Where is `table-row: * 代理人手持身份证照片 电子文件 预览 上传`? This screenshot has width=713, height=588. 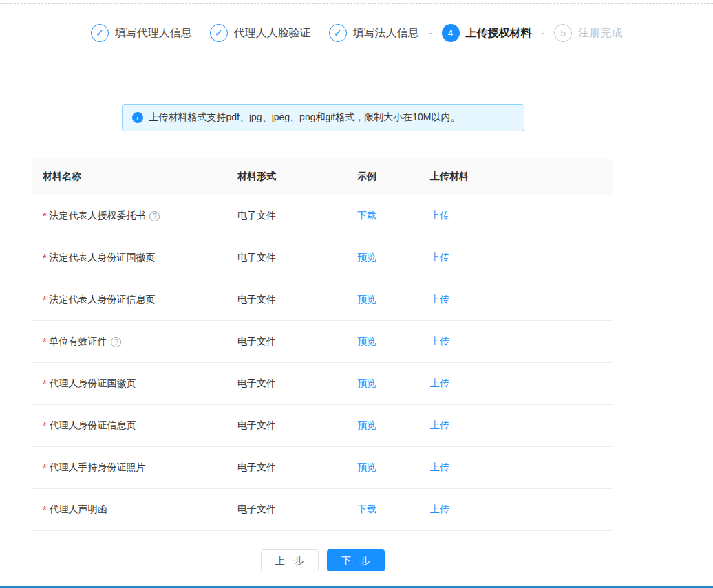 table-row: * 代理人手持身份证照片 电子文件 预览 上传 is located at coordinates (323, 468).